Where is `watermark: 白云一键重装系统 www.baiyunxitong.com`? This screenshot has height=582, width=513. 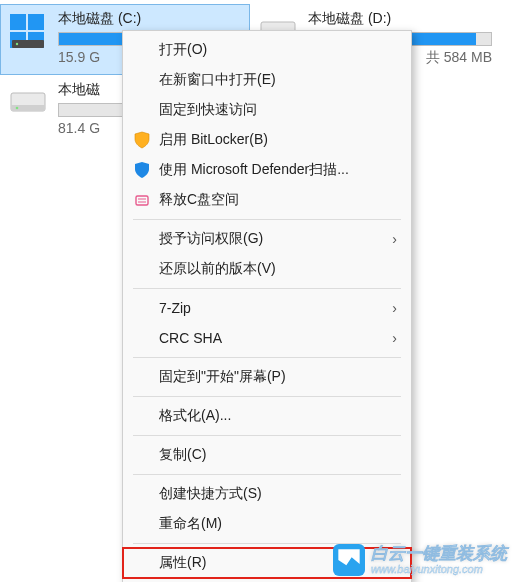
watermark: 白云一键重装系统 www.baiyunxitong.com is located at coordinates (420, 560).